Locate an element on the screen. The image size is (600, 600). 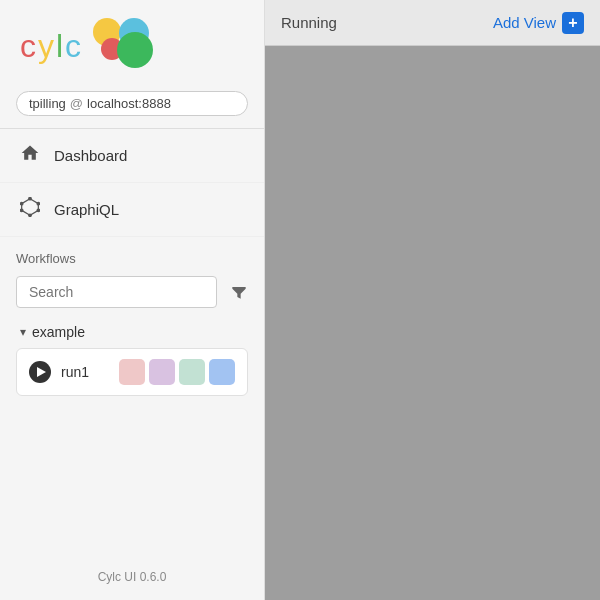
home-icon is located at coordinates (30, 156).